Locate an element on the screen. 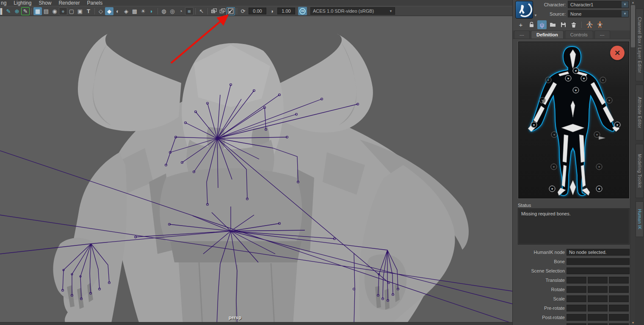 The width and height of the screenshot is (644, 325). joint-left-foot: ▾ is located at coordinates (552, 189).